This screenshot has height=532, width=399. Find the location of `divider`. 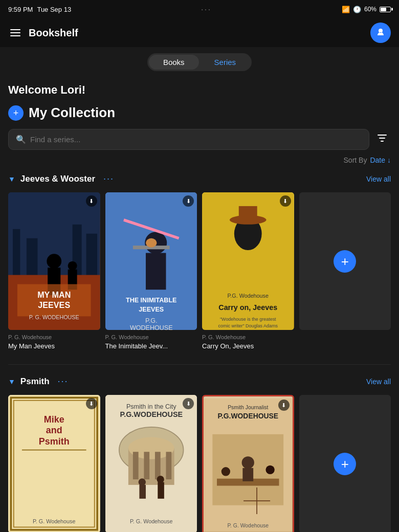

divider is located at coordinates (199, 364).